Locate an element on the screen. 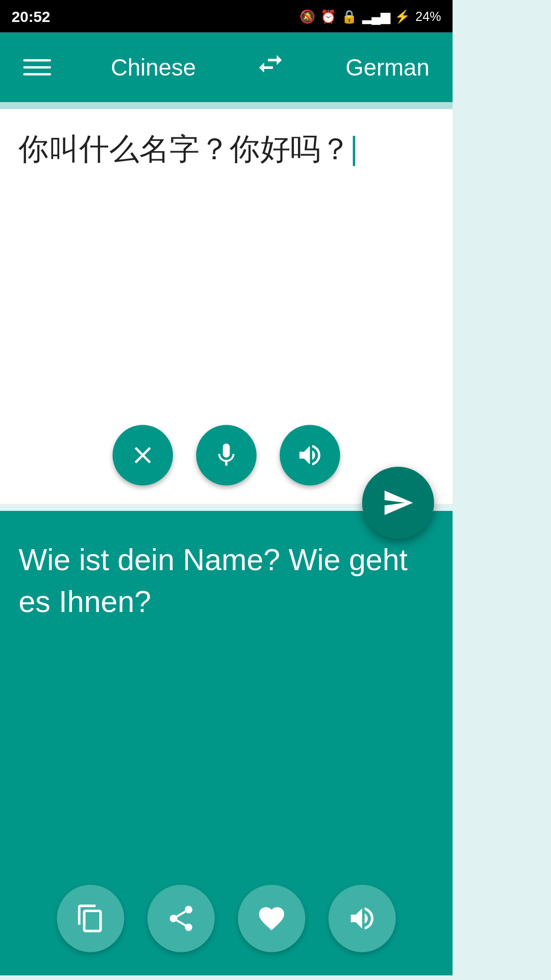  battery-icon: ⚡ is located at coordinates (403, 16).